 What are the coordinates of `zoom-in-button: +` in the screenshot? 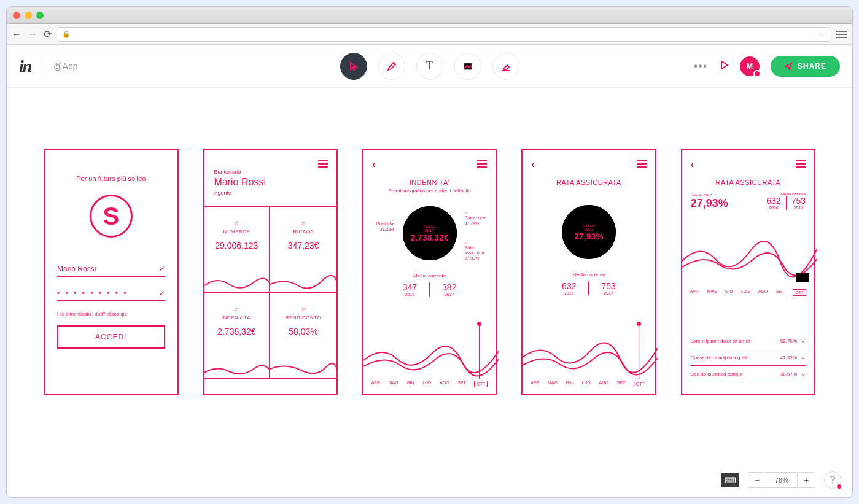 It's located at (806, 480).